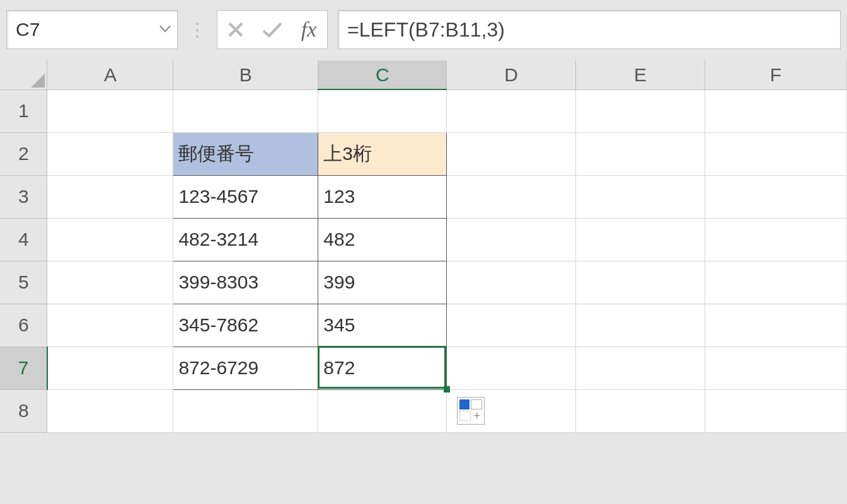 This screenshot has height=504, width=847. What do you see at coordinates (236, 30) in the screenshot?
I see `cancel-icon` at bounding box center [236, 30].